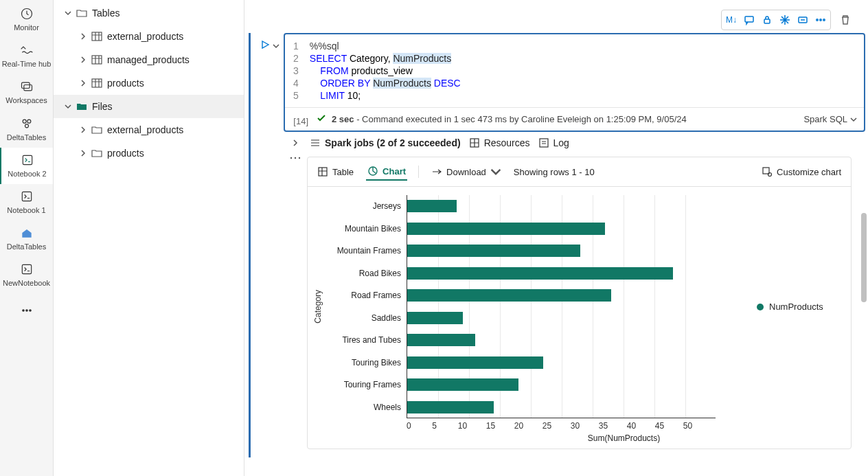 This screenshot has width=868, height=476. I want to click on rail-notebook-2: Notebook 2, so click(26, 166).